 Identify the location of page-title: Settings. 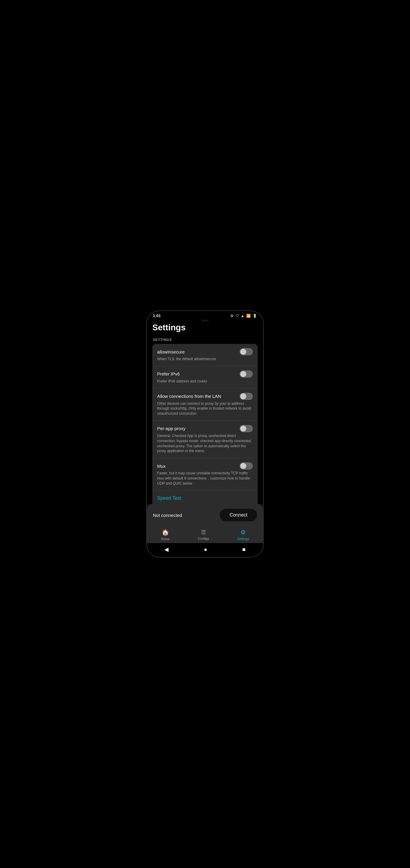
(205, 328).